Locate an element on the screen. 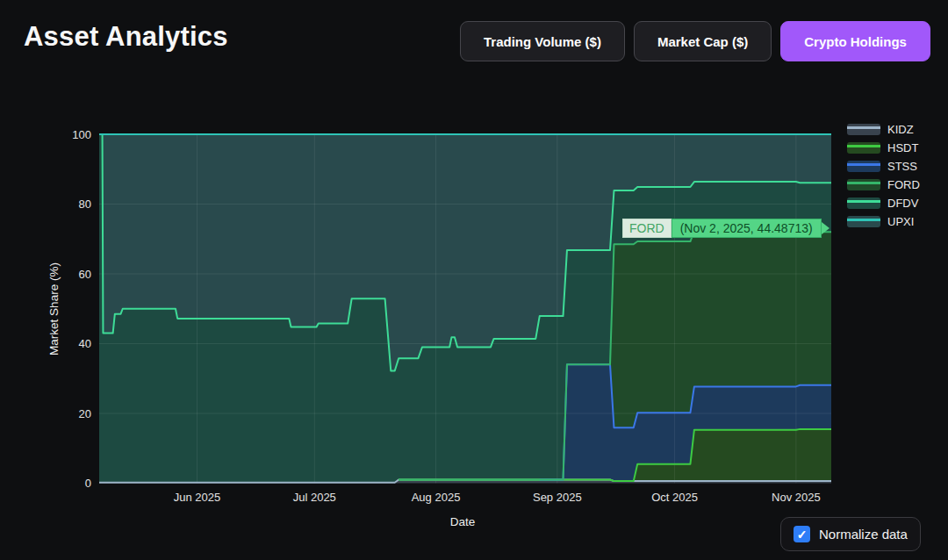  legend-swatch-KIDZ is located at coordinates (864, 130).